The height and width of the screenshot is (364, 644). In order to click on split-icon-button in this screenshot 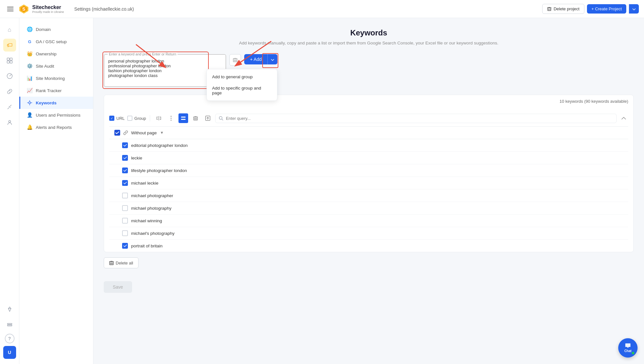, I will do `click(159, 118)`.